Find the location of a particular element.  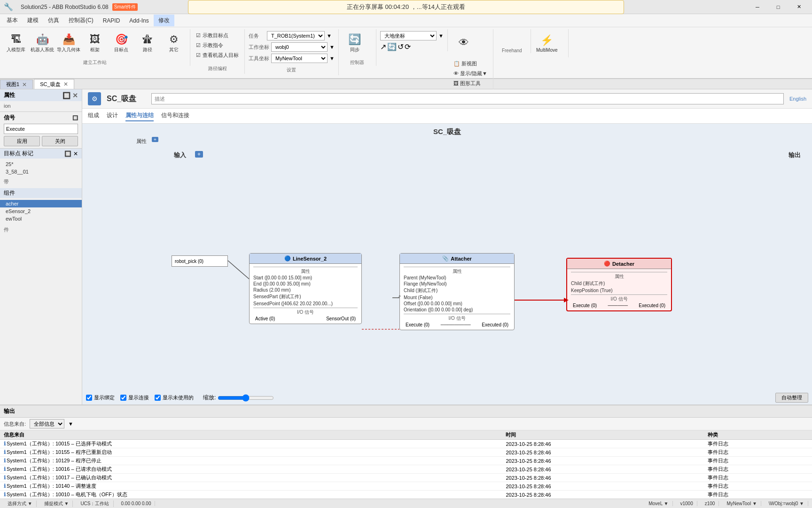

signal-expand: 🔲 is located at coordinates (75, 118).